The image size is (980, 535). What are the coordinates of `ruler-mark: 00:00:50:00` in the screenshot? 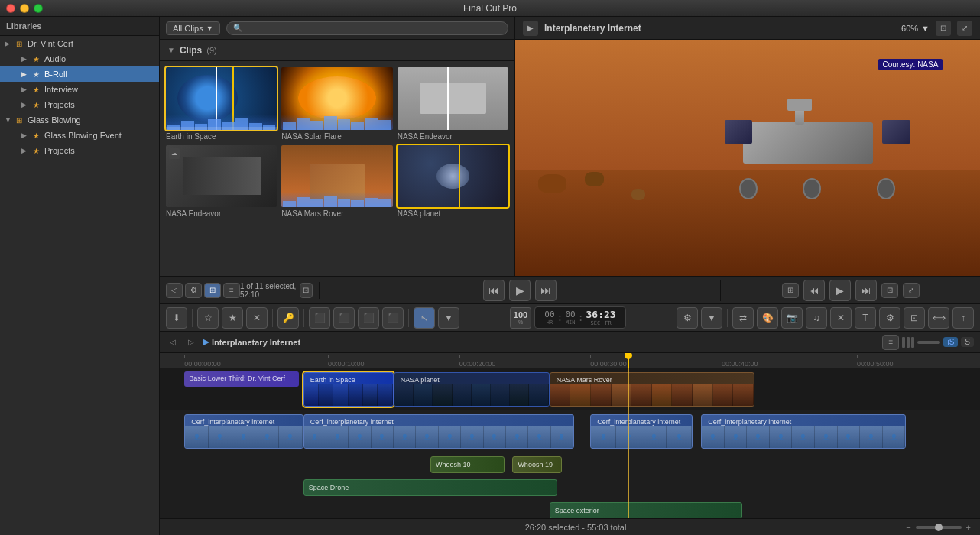 It's located at (875, 364).